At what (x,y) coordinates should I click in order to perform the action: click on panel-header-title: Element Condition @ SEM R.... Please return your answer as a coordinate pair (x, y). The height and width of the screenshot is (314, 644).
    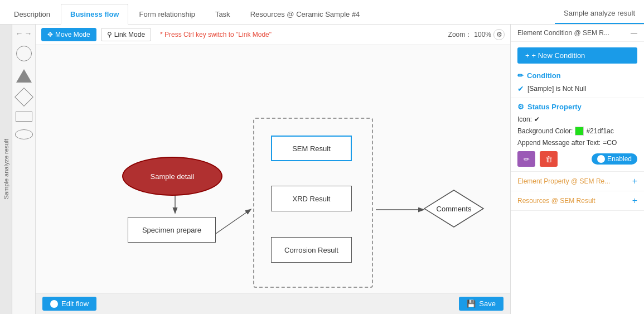
    Looking at the image, I should click on (563, 33).